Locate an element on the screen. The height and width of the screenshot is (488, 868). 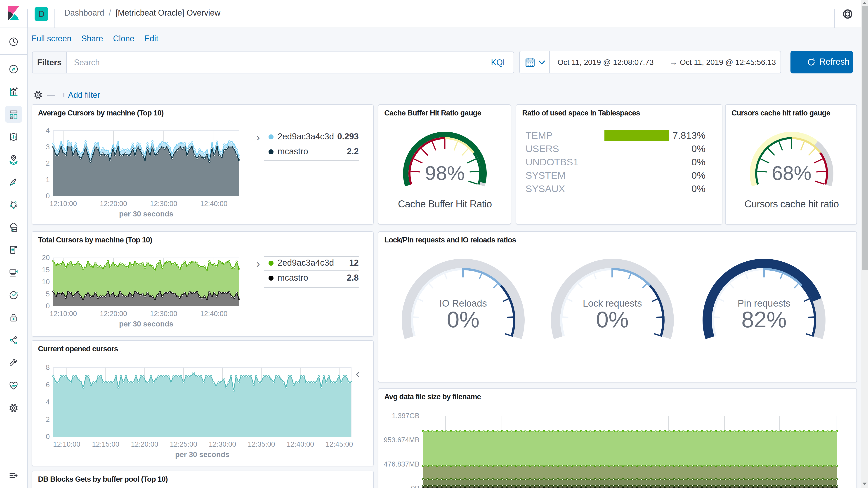
svg-text: 953.674MB is located at coordinates (402, 440).